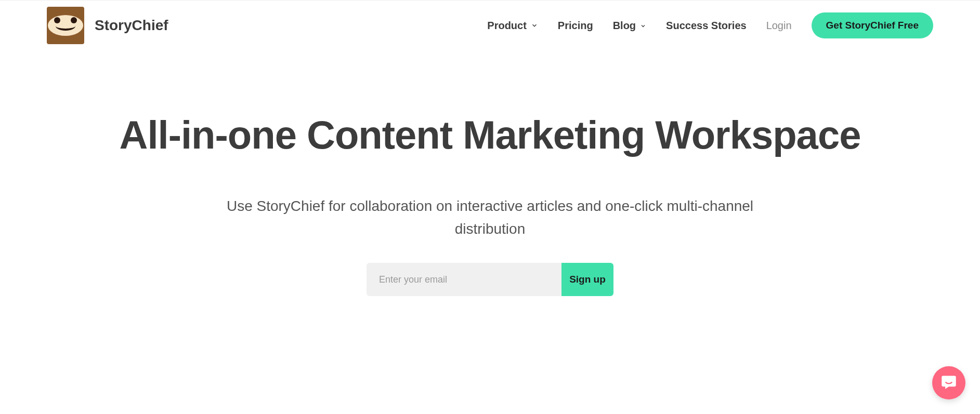  I want to click on brand-name: StoryChief, so click(132, 25).